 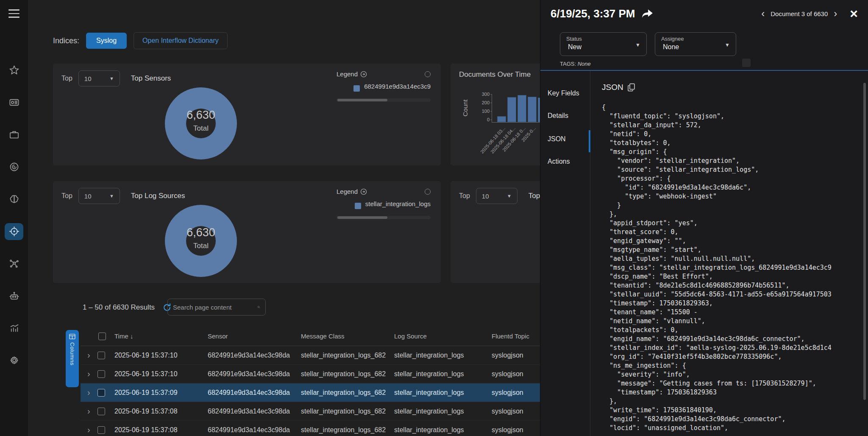 What do you see at coordinates (247, 232) in the screenshot?
I see `top-log-sources-panel: Top 10 ▼ Top Log Sources 6,630 Total Leg…` at bounding box center [247, 232].